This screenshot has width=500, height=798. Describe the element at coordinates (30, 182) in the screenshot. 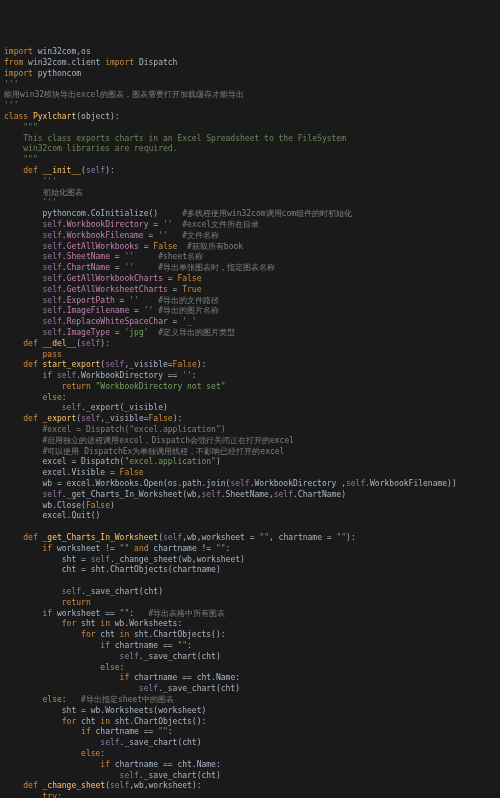

I see `token-com: '''` at that location.